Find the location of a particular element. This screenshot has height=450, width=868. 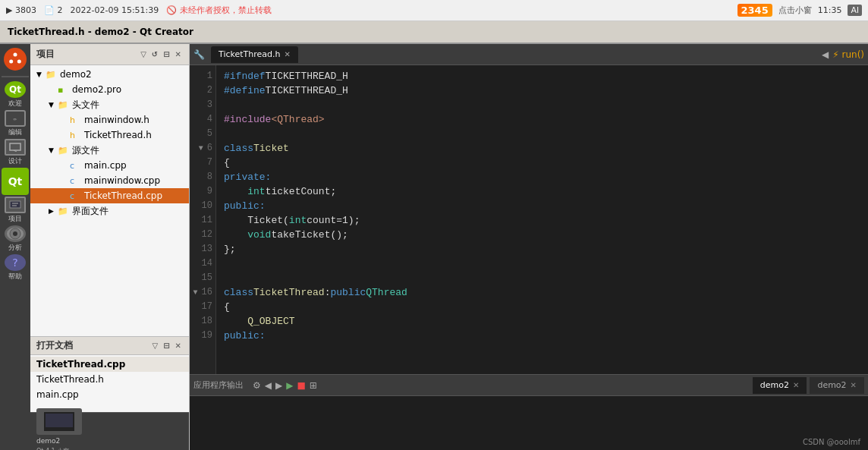

tree-item-demo2pro: ▪ demo2.pro is located at coordinates (109, 90).